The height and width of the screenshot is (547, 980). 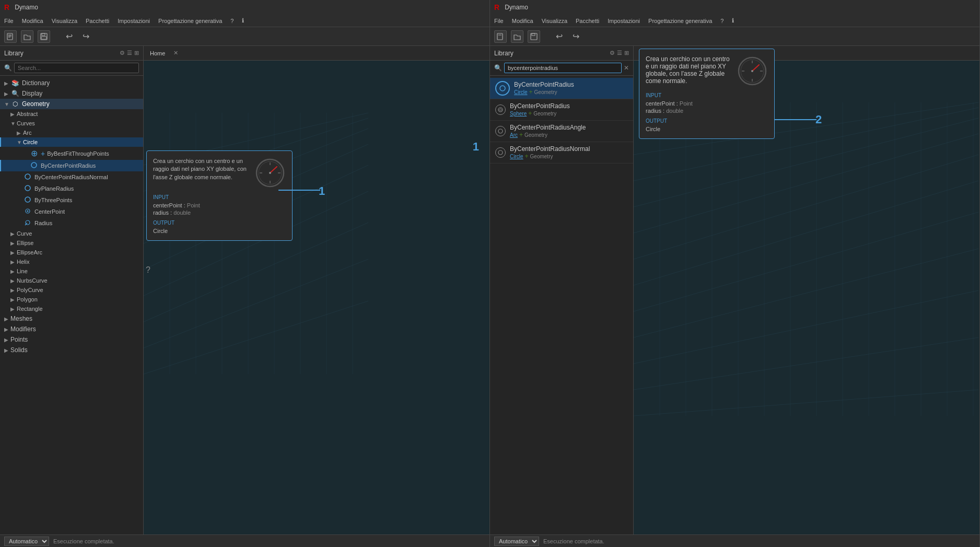 What do you see at coordinates (72, 252) in the screenshot?
I see `left-tree-ellipsearc: ▶ EllipseArc` at bounding box center [72, 252].